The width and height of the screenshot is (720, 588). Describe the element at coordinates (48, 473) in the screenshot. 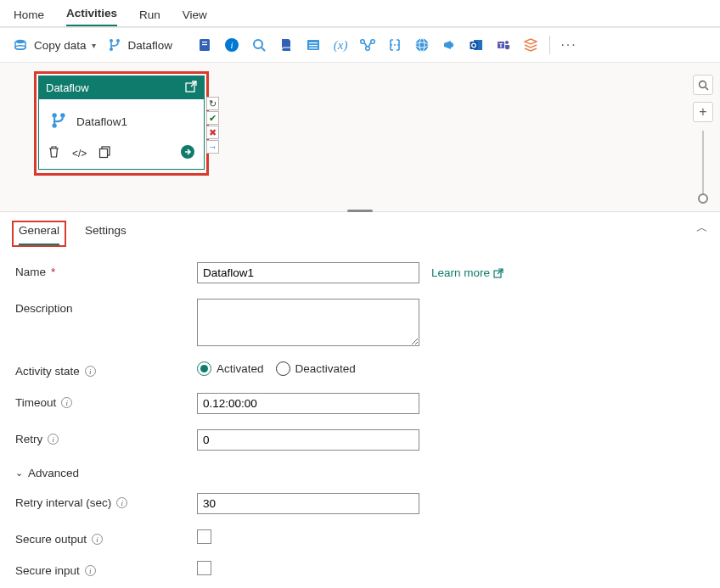

I see `advanced-toggle: ⌄ Advanced` at that location.